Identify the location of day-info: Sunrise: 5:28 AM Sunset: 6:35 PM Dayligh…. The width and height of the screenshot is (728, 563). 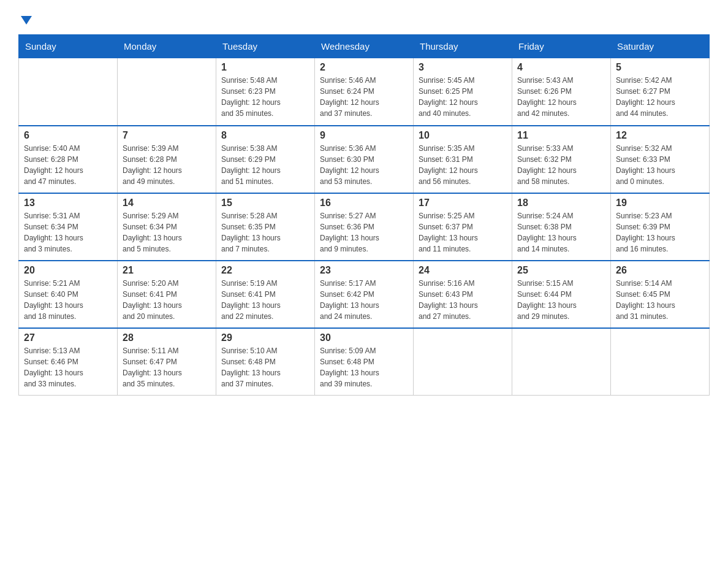
(265, 232).